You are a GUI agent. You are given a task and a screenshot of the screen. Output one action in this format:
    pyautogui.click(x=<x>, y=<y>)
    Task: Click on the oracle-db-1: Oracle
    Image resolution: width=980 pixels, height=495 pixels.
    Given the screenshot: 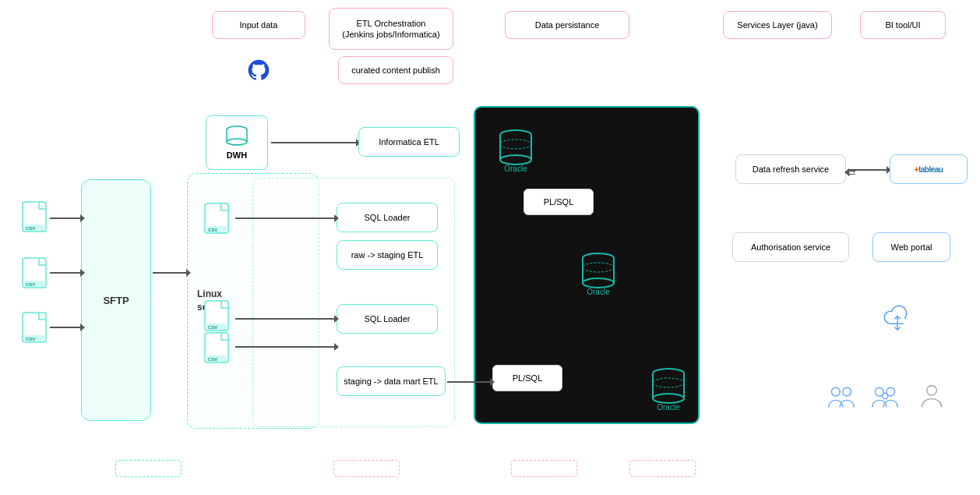 What is the action you would take?
    pyautogui.click(x=516, y=150)
    